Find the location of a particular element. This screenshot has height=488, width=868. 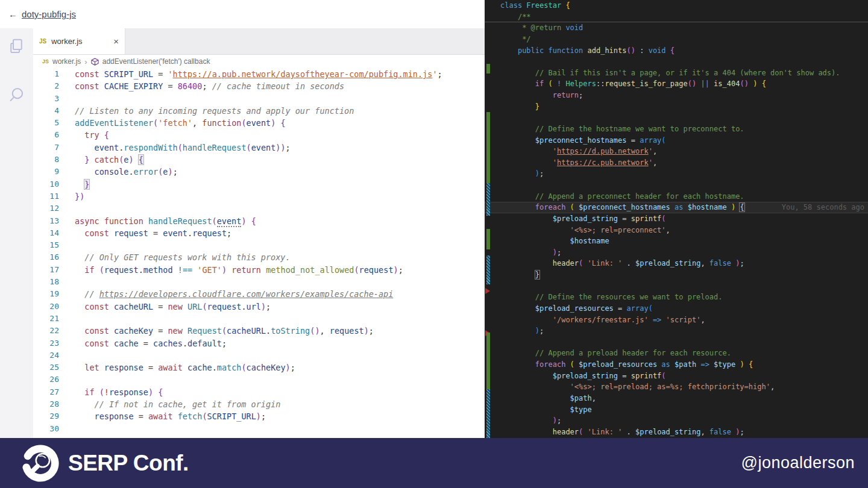

code-token: https://d.pub.network is located at coordinates (603, 151).